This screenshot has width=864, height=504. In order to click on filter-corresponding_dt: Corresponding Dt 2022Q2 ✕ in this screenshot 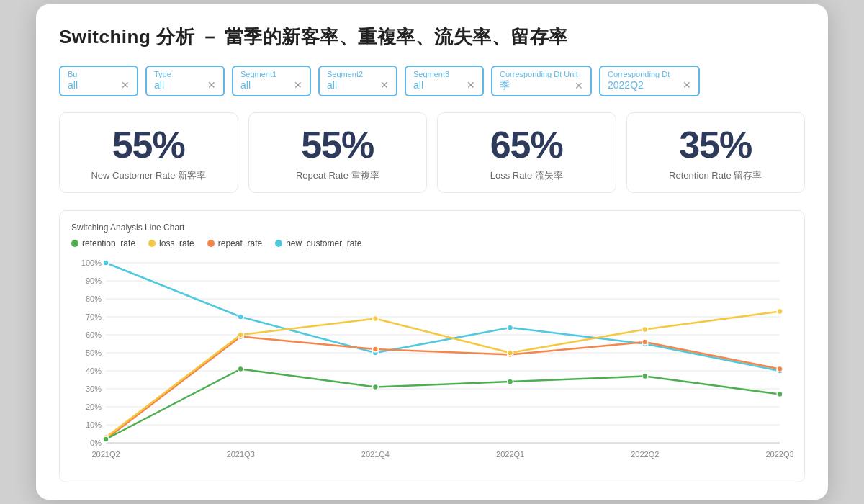, I will do `click(649, 81)`.